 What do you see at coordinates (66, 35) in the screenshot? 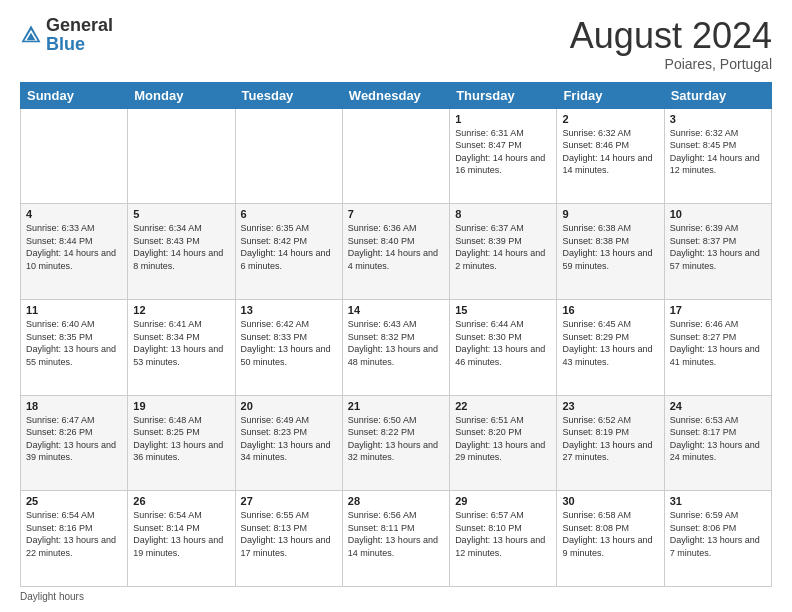
I see `logo: General Blue` at bounding box center [66, 35].